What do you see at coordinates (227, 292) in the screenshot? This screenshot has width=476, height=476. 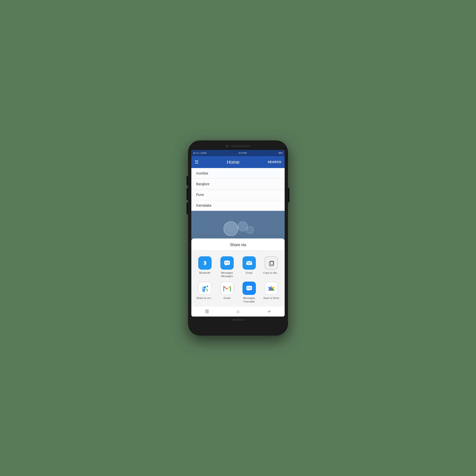 I see `share-item-gmail: Gmail` at bounding box center [227, 292].